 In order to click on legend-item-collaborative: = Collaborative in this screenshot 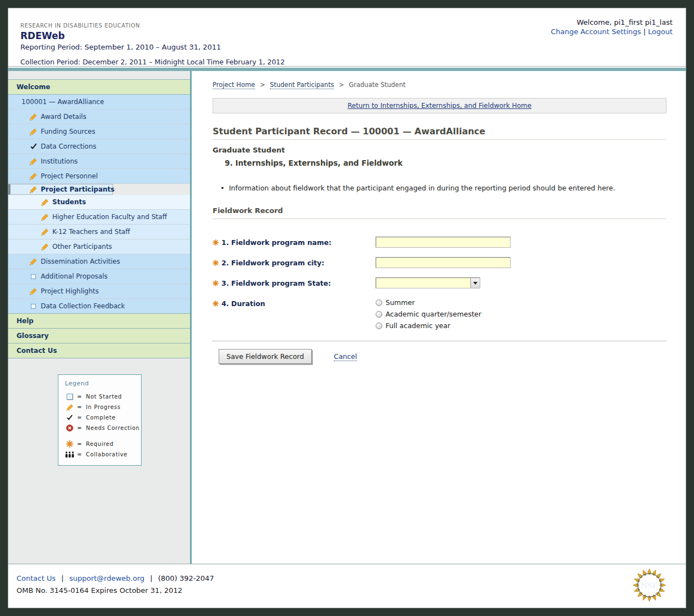, I will do `click(100, 455)`.